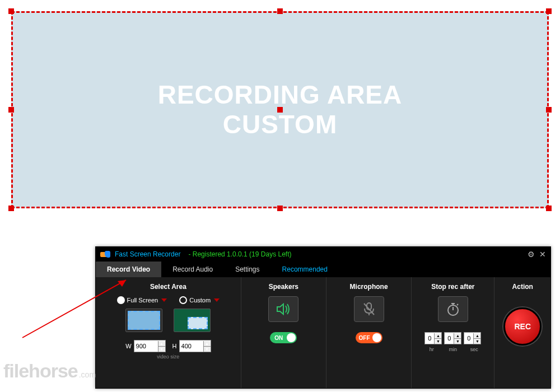 The height and width of the screenshot is (392, 560). What do you see at coordinates (438, 342) in the screenshot?
I see `hr-down: ▼` at bounding box center [438, 342].